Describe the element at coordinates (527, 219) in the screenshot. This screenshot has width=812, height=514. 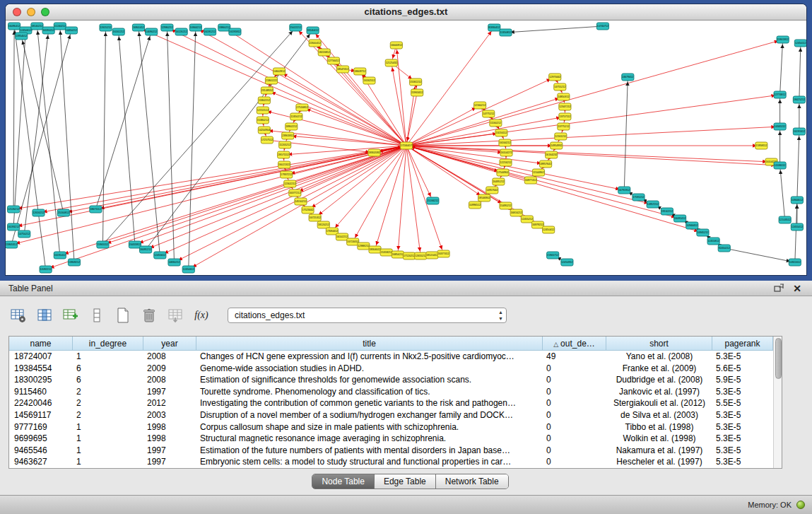
I see `graph-node: 12455212` at that location.